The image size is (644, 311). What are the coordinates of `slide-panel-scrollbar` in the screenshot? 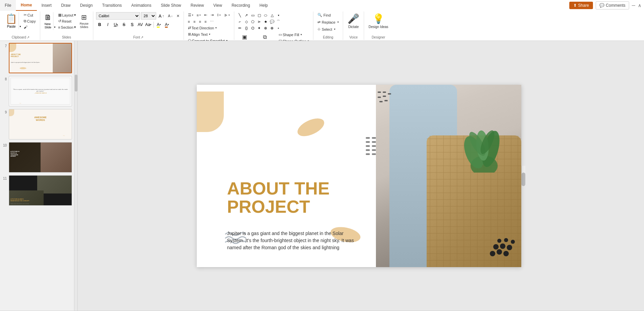 It's located at (76, 176).